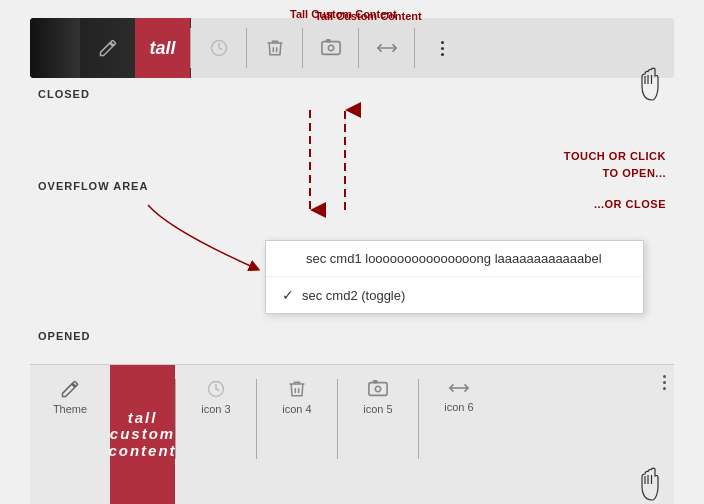 This screenshot has height=504, width=704. I want to click on hand-cursor-opened, so click(652, 482).